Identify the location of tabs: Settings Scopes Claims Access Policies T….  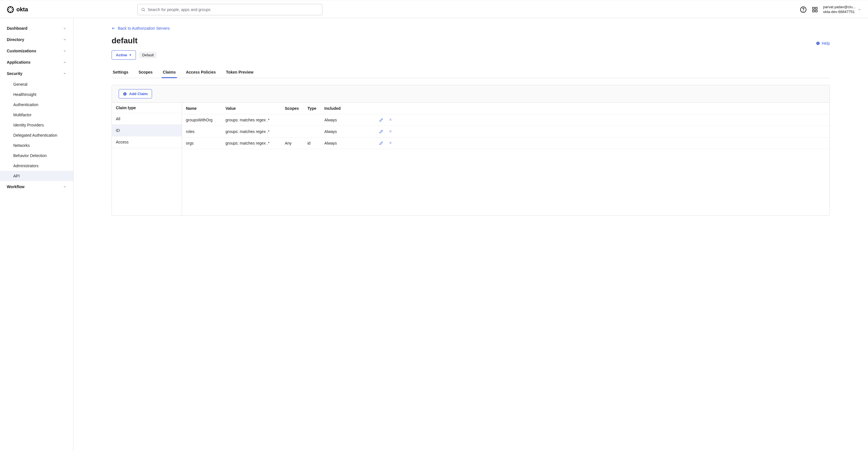
(471, 73).